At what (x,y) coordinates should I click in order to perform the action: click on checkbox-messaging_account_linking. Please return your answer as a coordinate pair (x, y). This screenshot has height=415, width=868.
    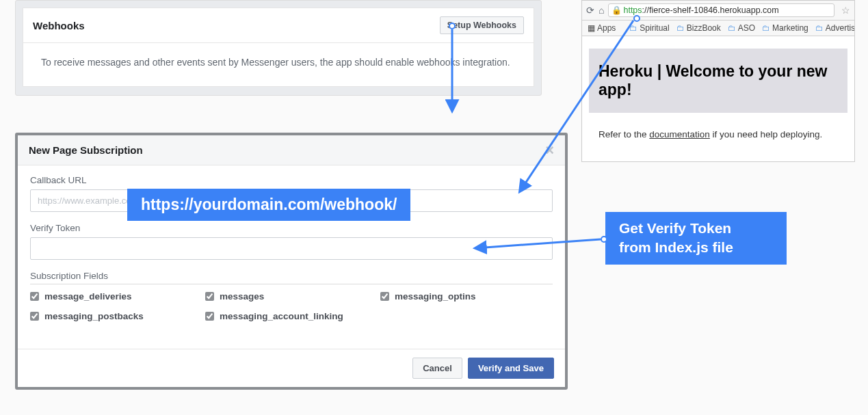
    Looking at the image, I should click on (209, 316).